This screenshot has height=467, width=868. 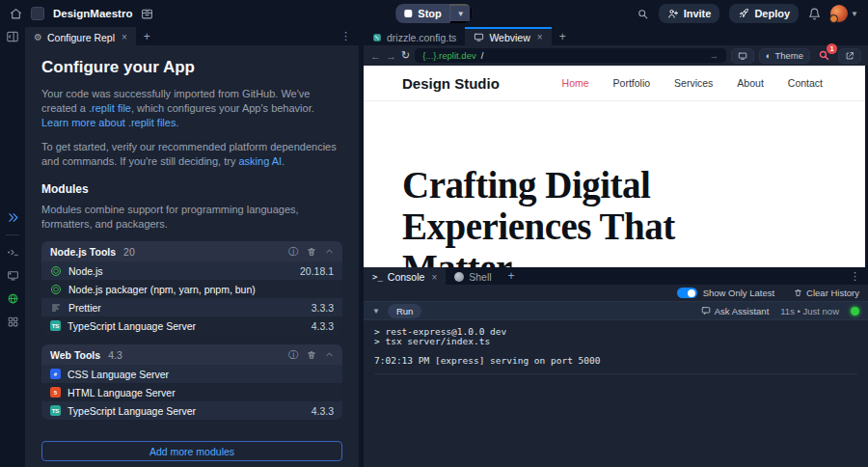 I want to click on module-label: TypeScript Language Server, so click(x=131, y=326).